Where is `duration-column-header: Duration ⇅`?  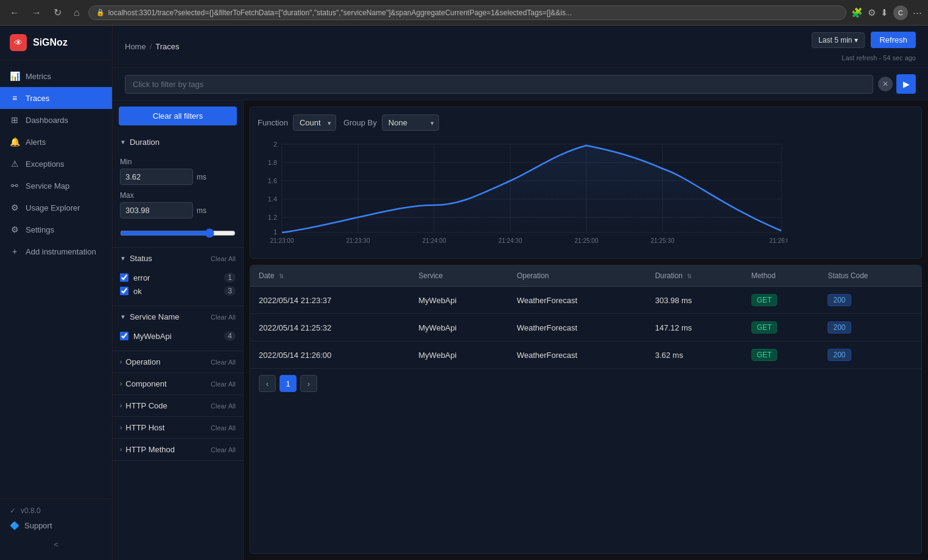 duration-column-header: Duration ⇅ is located at coordinates (695, 276).